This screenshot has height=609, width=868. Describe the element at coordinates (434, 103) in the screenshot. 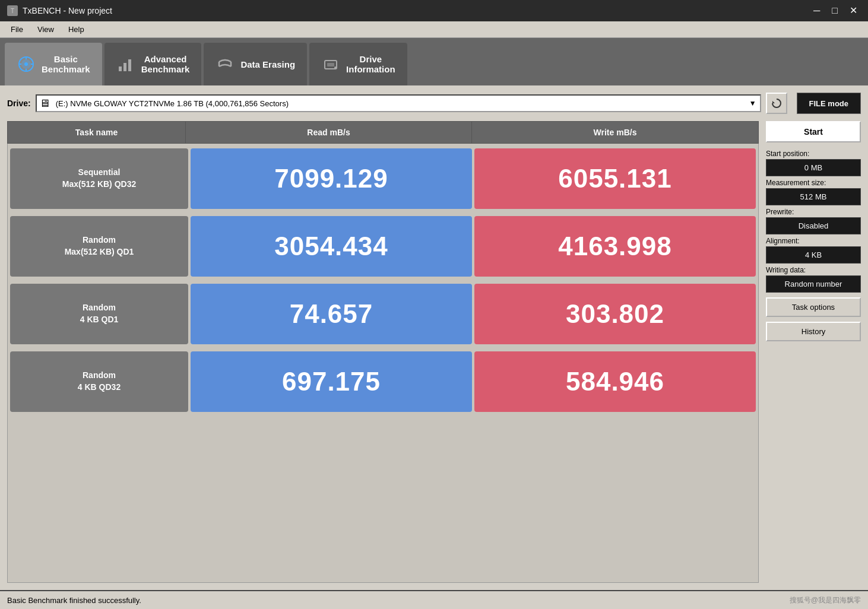

I see `drive-row: Drive: 🖥 (E:) NVMe GLOWAY YCT2TNVMe 1.86…` at that location.